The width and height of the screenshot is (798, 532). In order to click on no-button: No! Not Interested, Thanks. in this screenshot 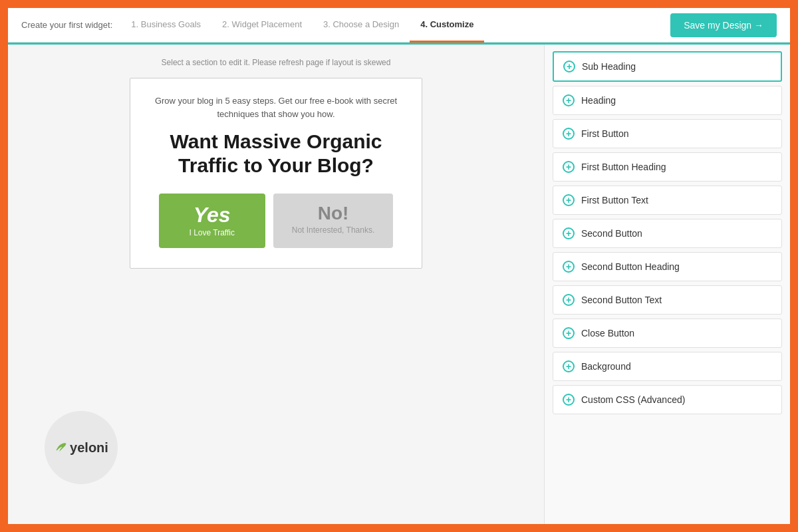, I will do `click(334, 221)`.